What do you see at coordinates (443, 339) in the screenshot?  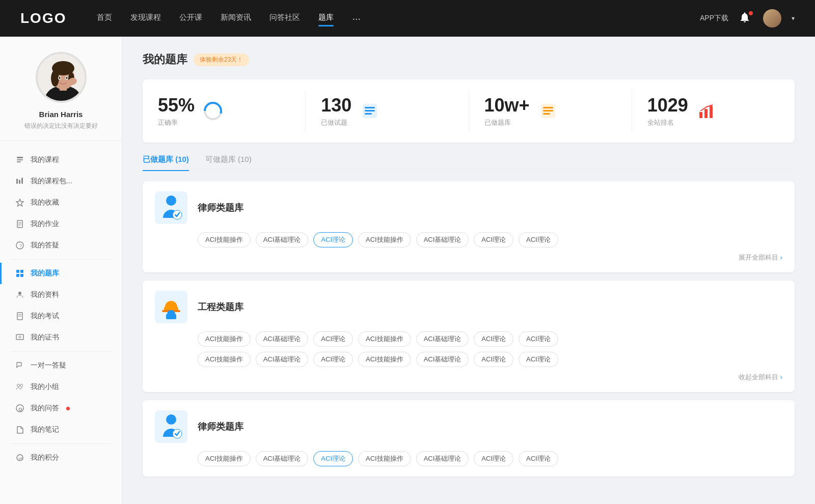 I see `tag-2-5: ACI基础理论` at bounding box center [443, 339].